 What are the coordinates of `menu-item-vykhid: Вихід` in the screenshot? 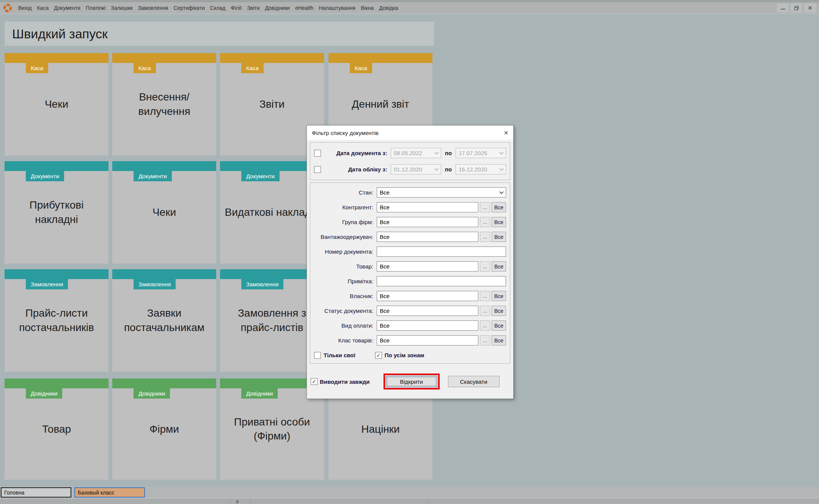 It's located at (25, 8).